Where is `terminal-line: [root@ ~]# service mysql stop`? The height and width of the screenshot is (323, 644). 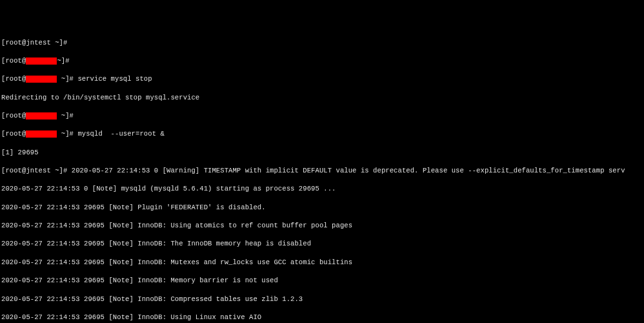 terminal-line: [root@ ~]# service mysql stop is located at coordinates (322, 79).